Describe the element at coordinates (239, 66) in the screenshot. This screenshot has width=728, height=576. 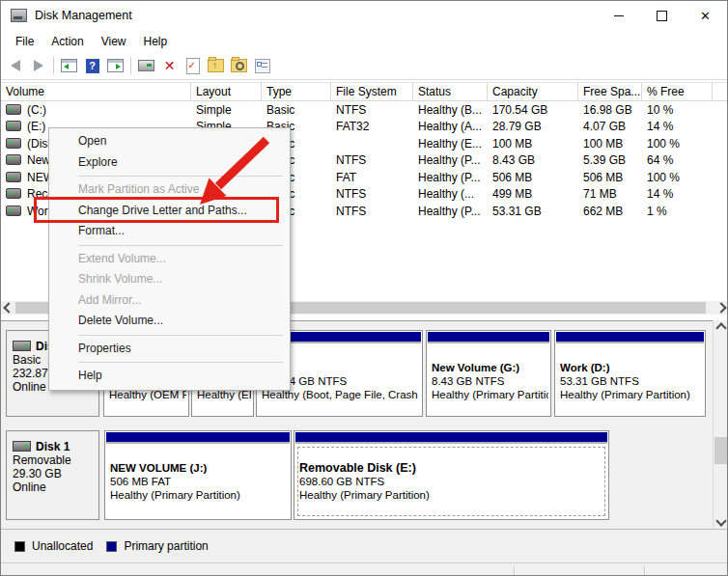
I see `folder-search-icon` at that location.